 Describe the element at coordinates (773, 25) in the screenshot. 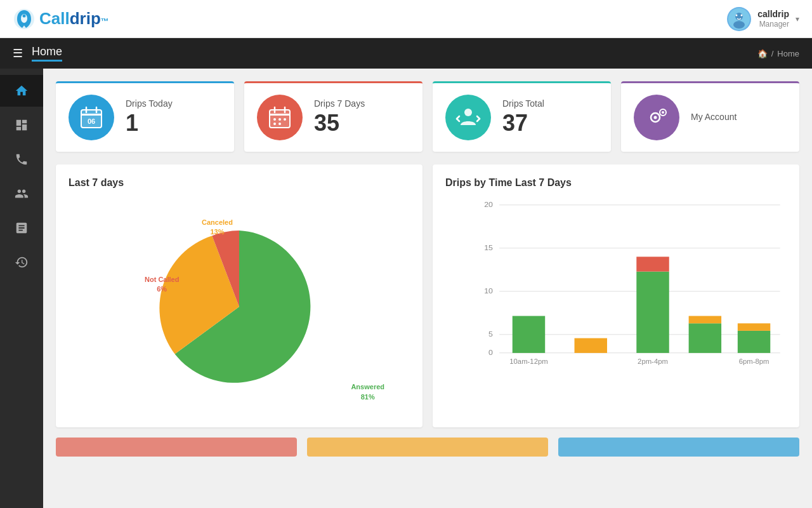

I see `user-role: Manager` at that location.